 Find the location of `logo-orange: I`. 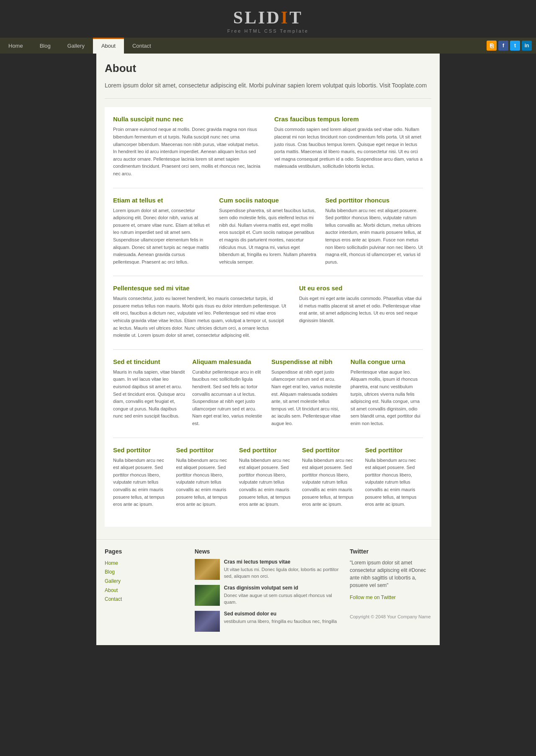

logo-orange: I is located at coordinates (285, 18).